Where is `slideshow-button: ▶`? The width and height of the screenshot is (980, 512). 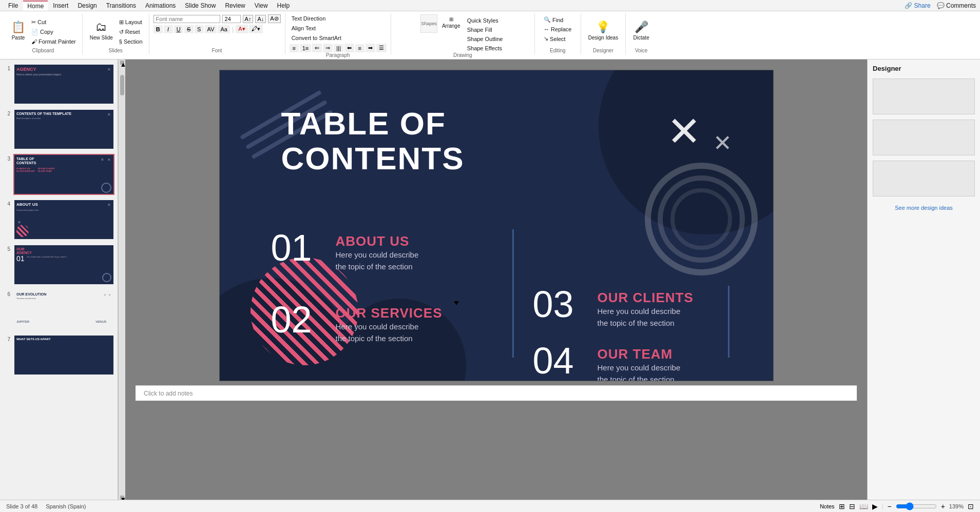
slideshow-button: ▶ is located at coordinates (875, 506).